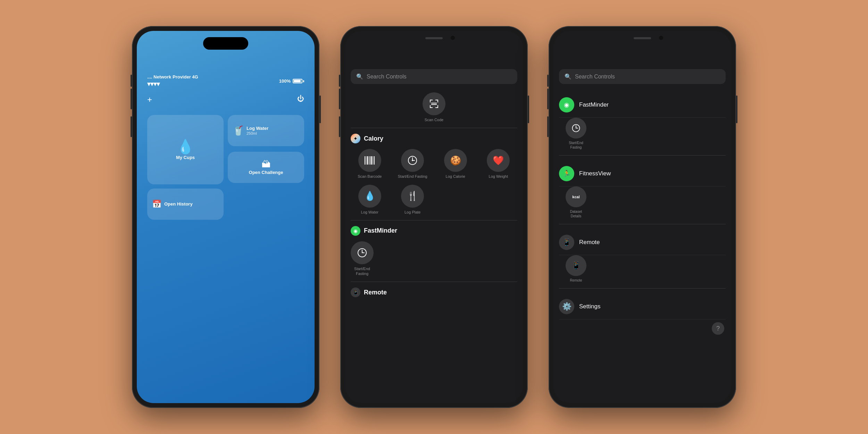  I want to click on log-calorie-label: Log Calorie, so click(456, 176).